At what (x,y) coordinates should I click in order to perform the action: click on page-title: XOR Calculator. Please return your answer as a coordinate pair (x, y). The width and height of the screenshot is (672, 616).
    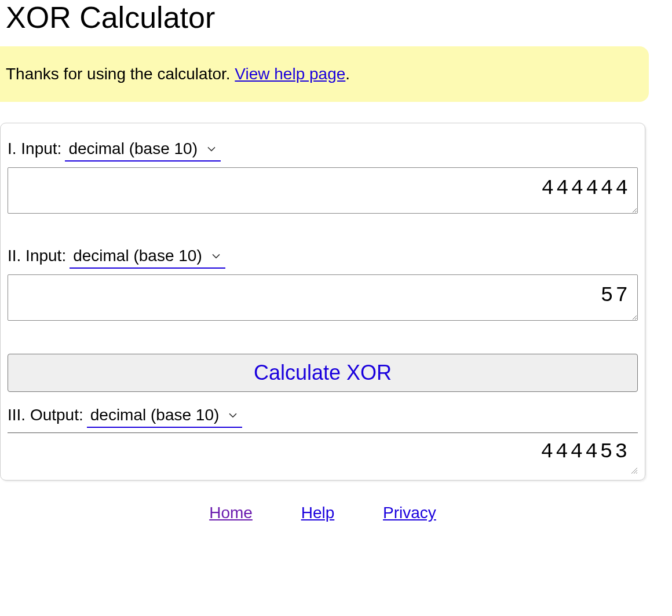
    Looking at the image, I should click on (336, 23).